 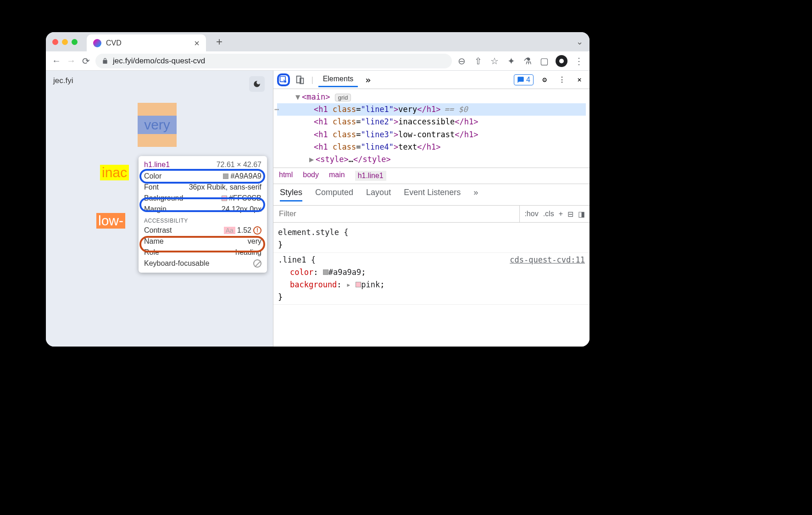 What do you see at coordinates (177, 263) in the screenshot?
I see `tooltip-kb-label: Keyboard-focusable` at bounding box center [177, 263].